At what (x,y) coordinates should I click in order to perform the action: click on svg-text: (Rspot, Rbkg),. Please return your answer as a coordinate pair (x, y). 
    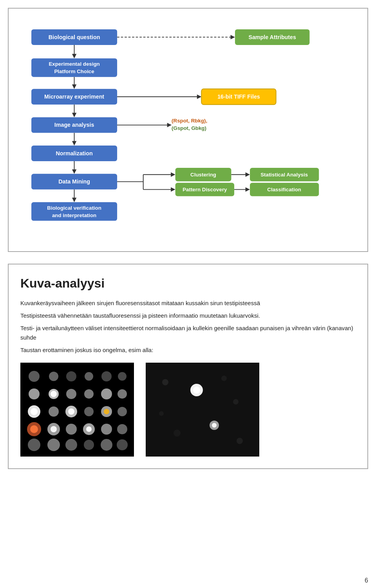
    Looking at the image, I should click on (190, 120).